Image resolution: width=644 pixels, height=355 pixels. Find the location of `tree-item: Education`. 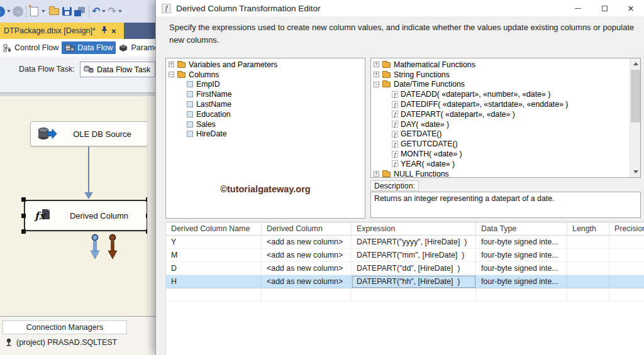

tree-item: Education is located at coordinates (265, 114).